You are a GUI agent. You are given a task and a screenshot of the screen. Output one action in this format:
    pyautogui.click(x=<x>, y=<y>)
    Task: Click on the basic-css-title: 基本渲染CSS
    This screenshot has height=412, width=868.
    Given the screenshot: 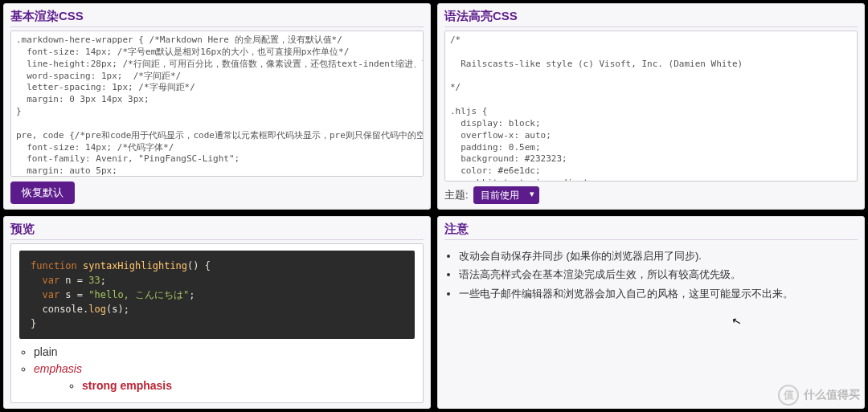 What is the action you would take?
    pyautogui.click(x=217, y=18)
    